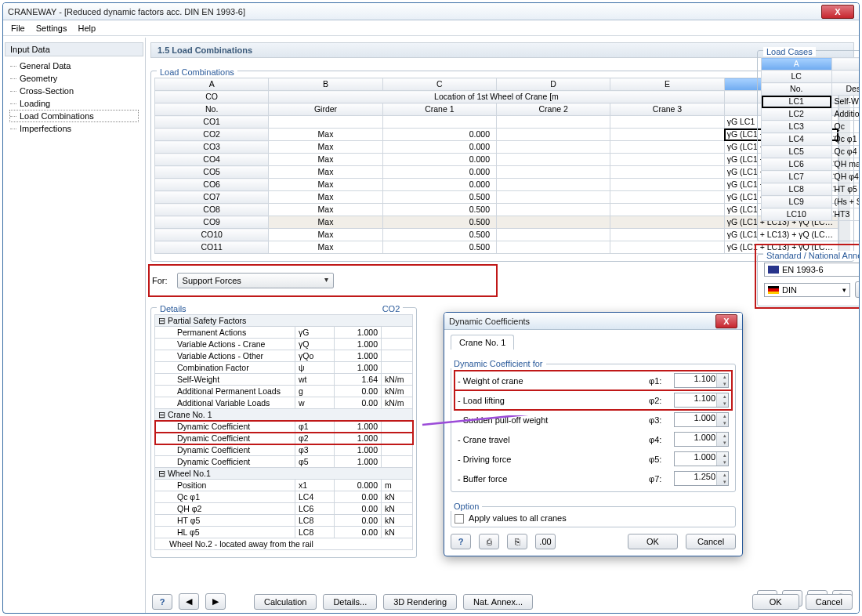 This screenshot has width=862, height=616. I want to click on menubar: File Settings Help, so click(431, 28).